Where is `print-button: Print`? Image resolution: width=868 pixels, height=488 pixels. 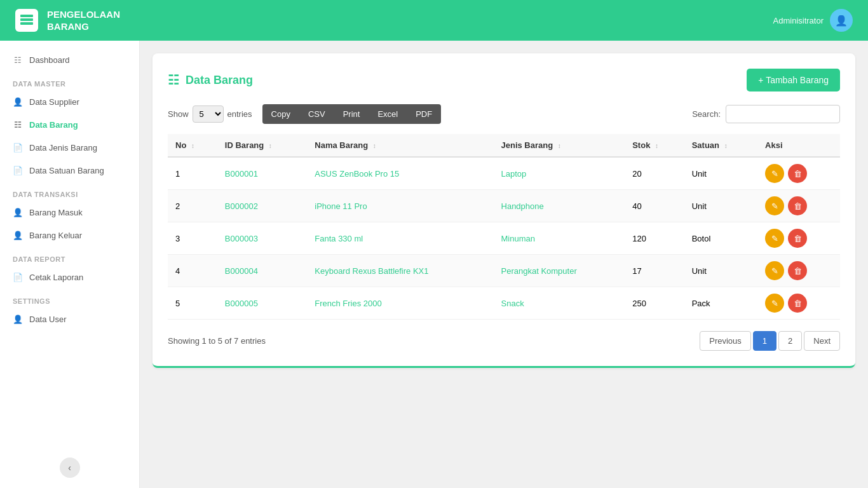 print-button: Print is located at coordinates (352, 114).